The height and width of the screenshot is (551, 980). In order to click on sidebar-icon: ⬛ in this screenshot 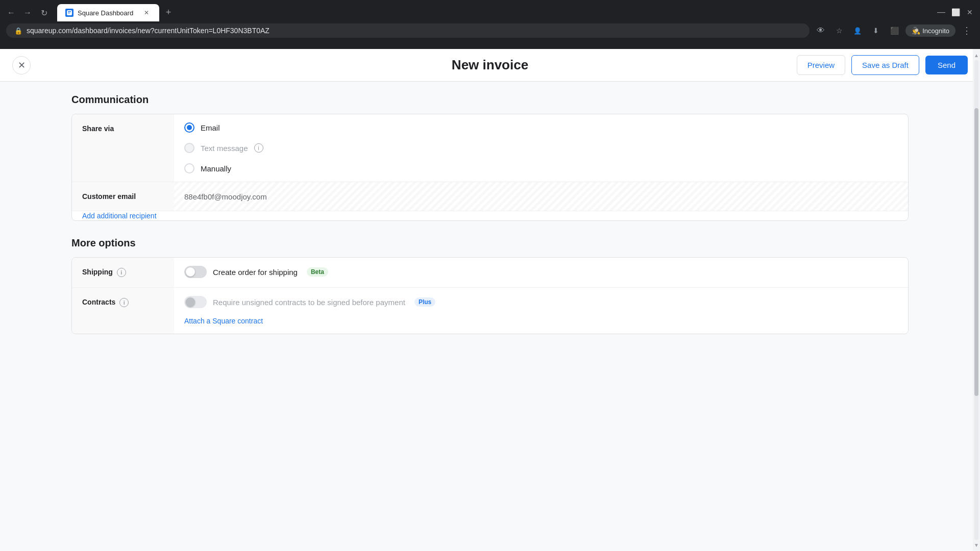, I will do `click(894, 31)`.